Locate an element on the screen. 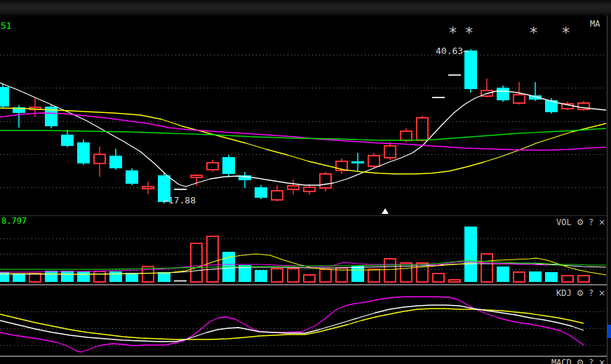  kdj-panel-header: KDJ ⚙ ? × is located at coordinates (579, 293).